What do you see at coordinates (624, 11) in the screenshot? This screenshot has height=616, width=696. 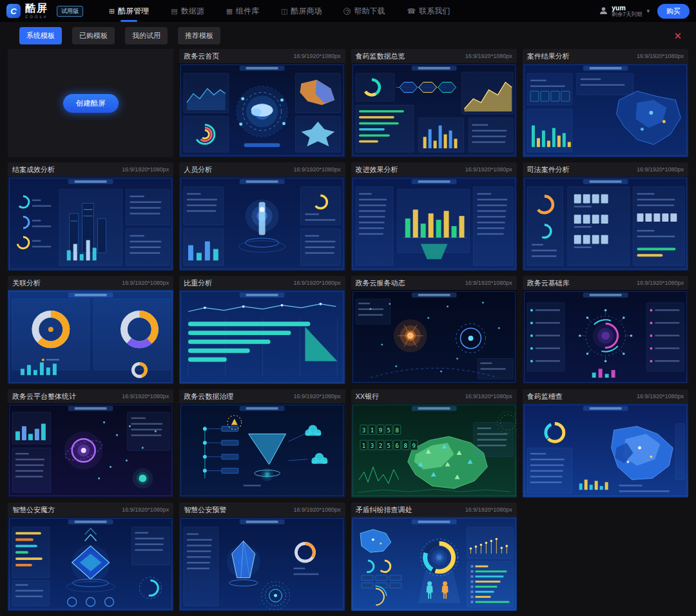 I see `user-menu: yum 剩余7天到期 ▾` at bounding box center [624, 11].